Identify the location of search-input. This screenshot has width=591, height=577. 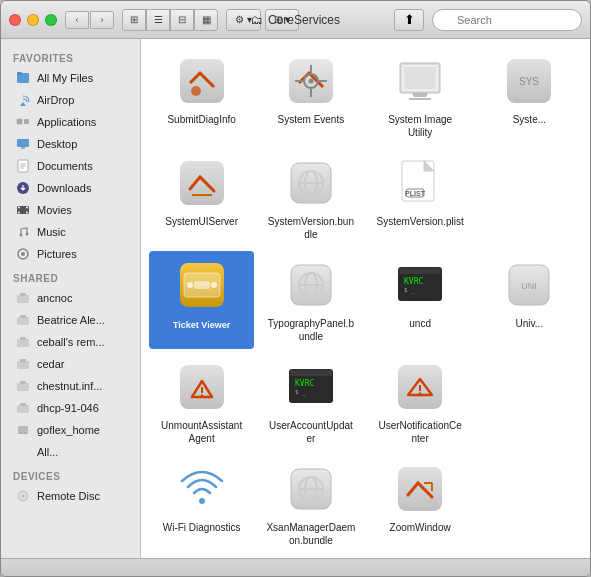
(507, 20).